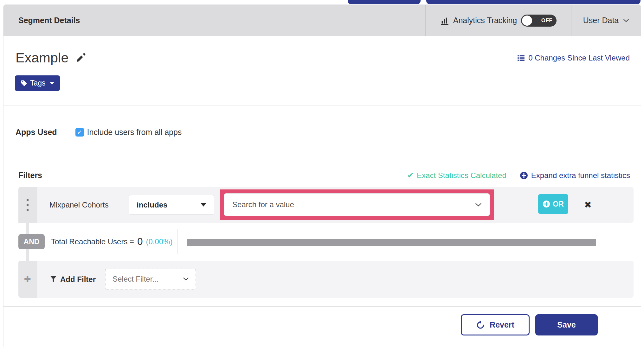 Image resolution: width=644 pixels, height=351 pixels. I want to click on drag-handle, so click(28, 205).